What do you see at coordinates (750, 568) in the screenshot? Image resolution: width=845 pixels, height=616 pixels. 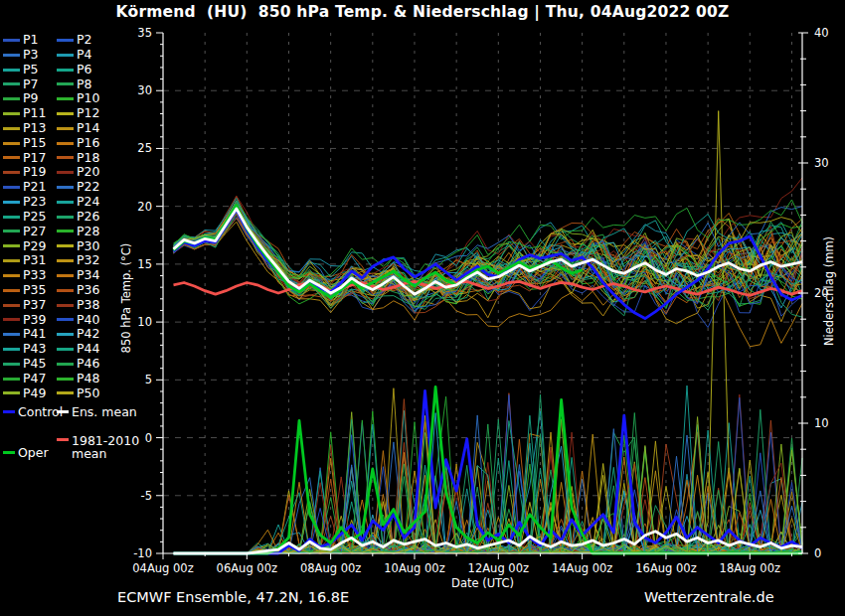 I see `x-tick-label: 18Aug 00z` at bounding box center [750, 568].